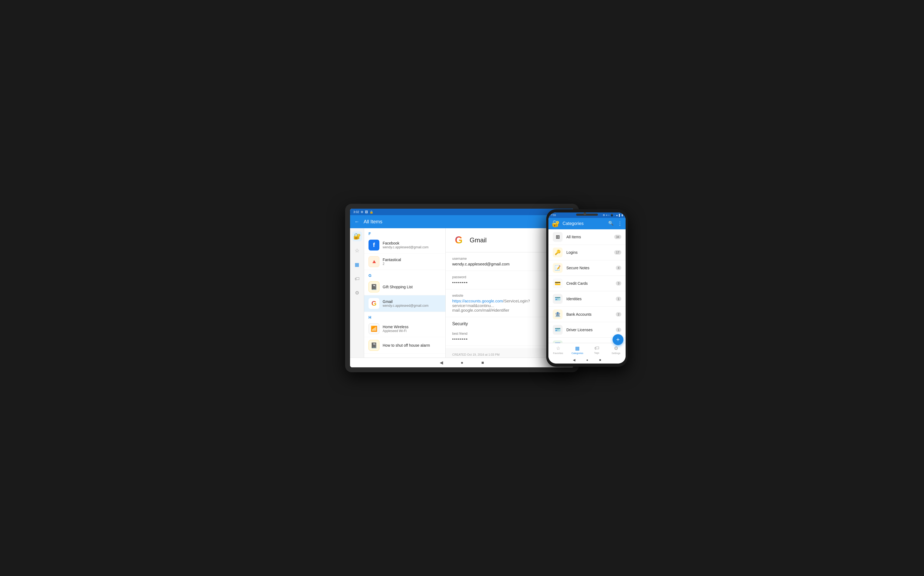 Image resolution: width=924 pixels, height=576 pixels. I want to click on tablet-frame: 3:02 ⚙ 🖼 🔒 ▲ ▌ ▮ ← All Items 🔍 ★, so click(462, 288).